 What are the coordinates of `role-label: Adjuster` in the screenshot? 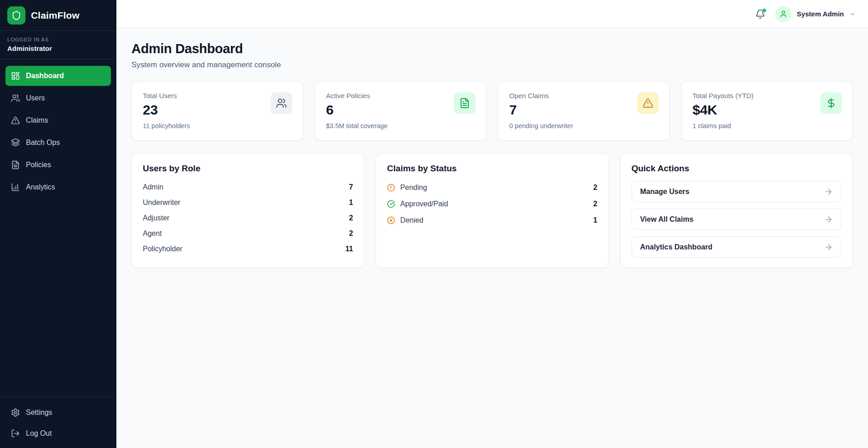 It's located at (156, 218).